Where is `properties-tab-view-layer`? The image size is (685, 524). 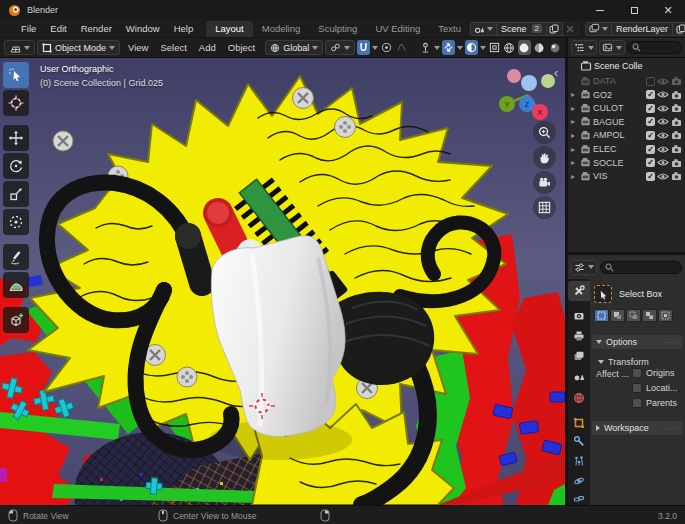
properties-tab-view-layer is located at coordinates (579, 356).